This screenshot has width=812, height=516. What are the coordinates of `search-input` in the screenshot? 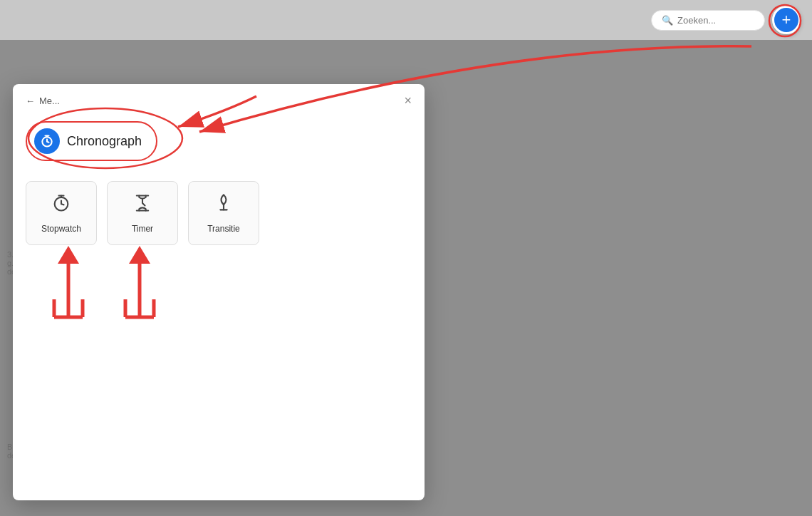 It's located at (716, 20).